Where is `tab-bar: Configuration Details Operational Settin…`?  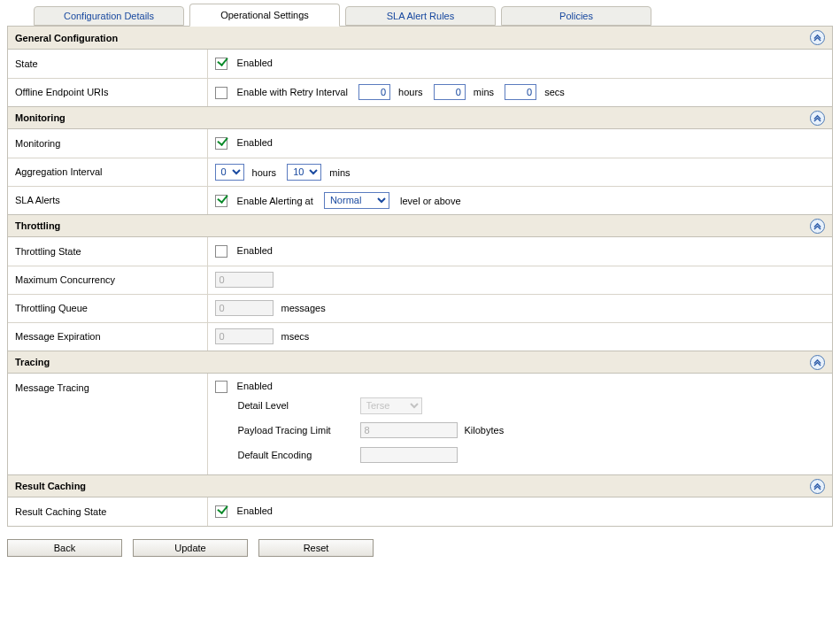 tab-bar: Configuration Details Operational Settin… is located at coordinates (420, 15).